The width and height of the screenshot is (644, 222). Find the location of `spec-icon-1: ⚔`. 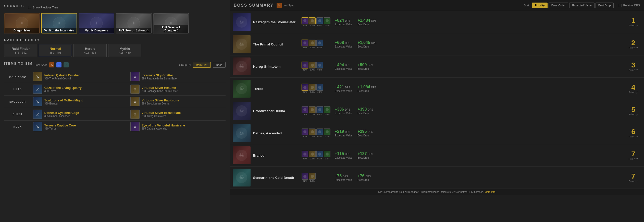

spec-icon-1: ⚔ is located at coordinates (52, 65).